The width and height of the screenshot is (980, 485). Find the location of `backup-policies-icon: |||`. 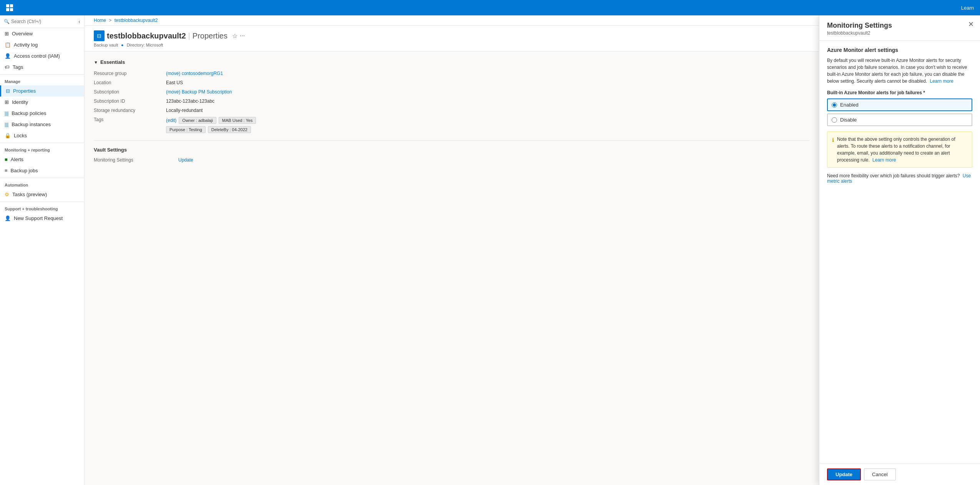

backup-policies-icon: ||| is located at coordinates (7, 113).